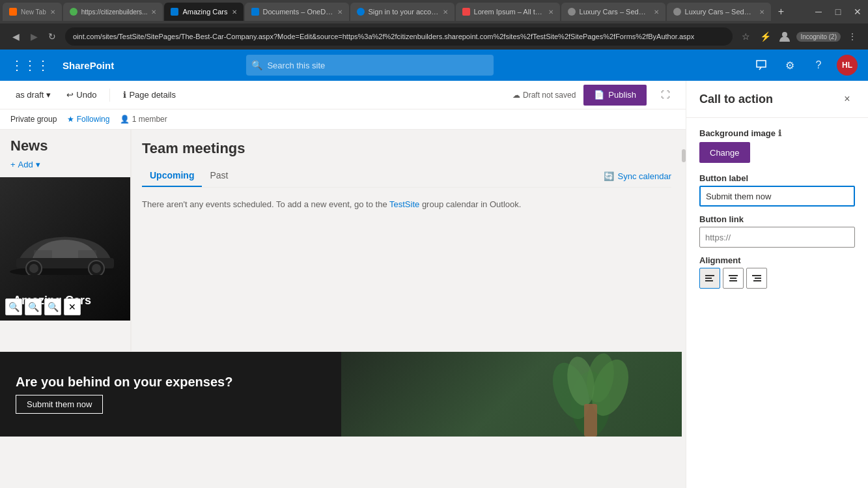 The height and width of the screenshot is (488, 868). Describe the element at coordinates (780, 133) in the screenshot. I see `info-icon: ℹ` at that location.